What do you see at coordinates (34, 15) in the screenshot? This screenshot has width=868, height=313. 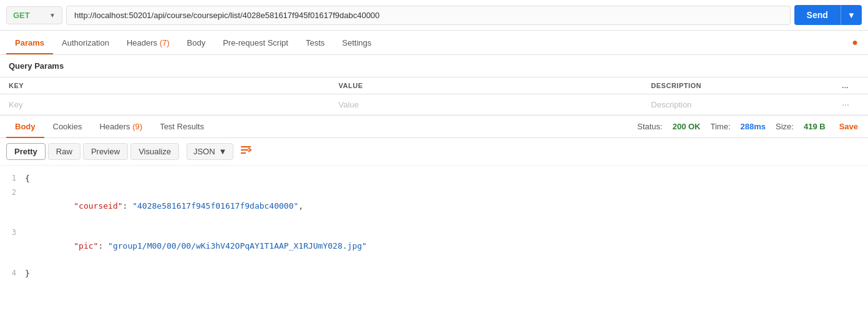 I see `method-selector: GET ▼` at bounding box center [34, 15].